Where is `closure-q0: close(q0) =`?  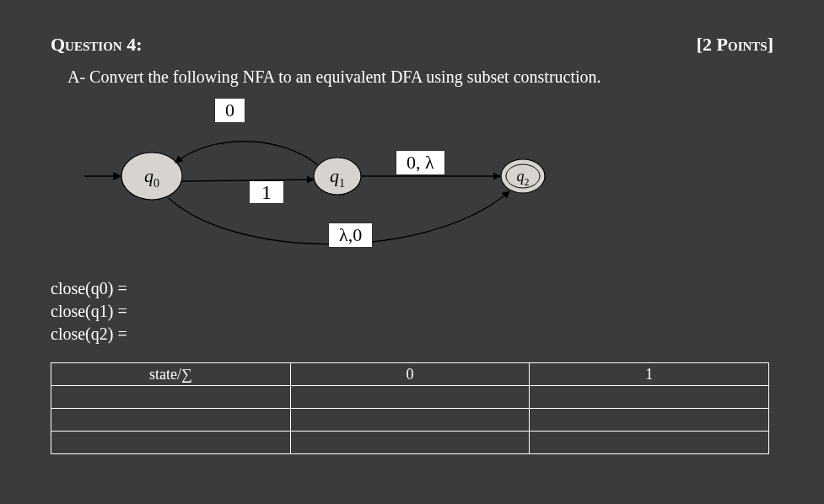
closure-q0: close(q0) = is located at coordinates (412, 288).